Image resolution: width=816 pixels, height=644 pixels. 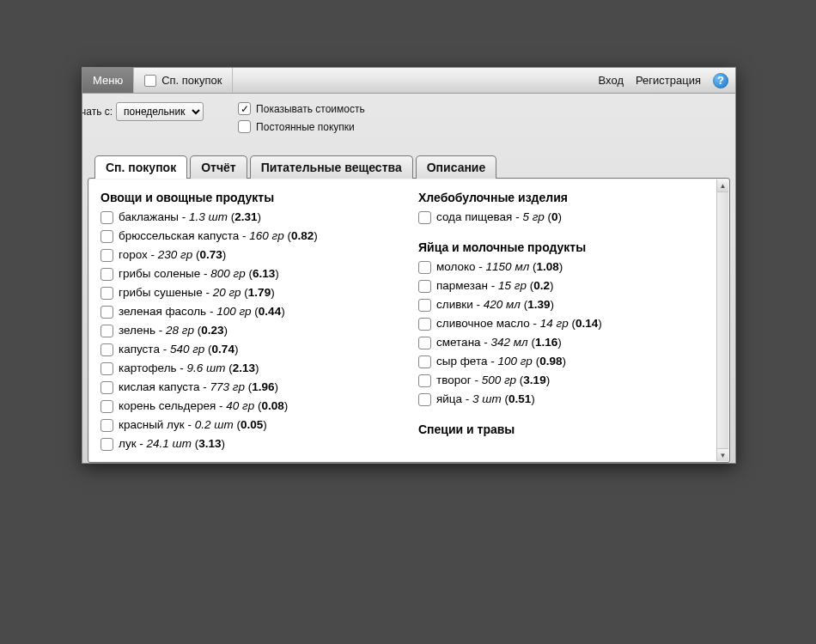 What do you see at coordinates (184, 81) in the screenshot?
I see `topbar-tab-shoplist: Сп. покупок` at bounding box center [184, 81].